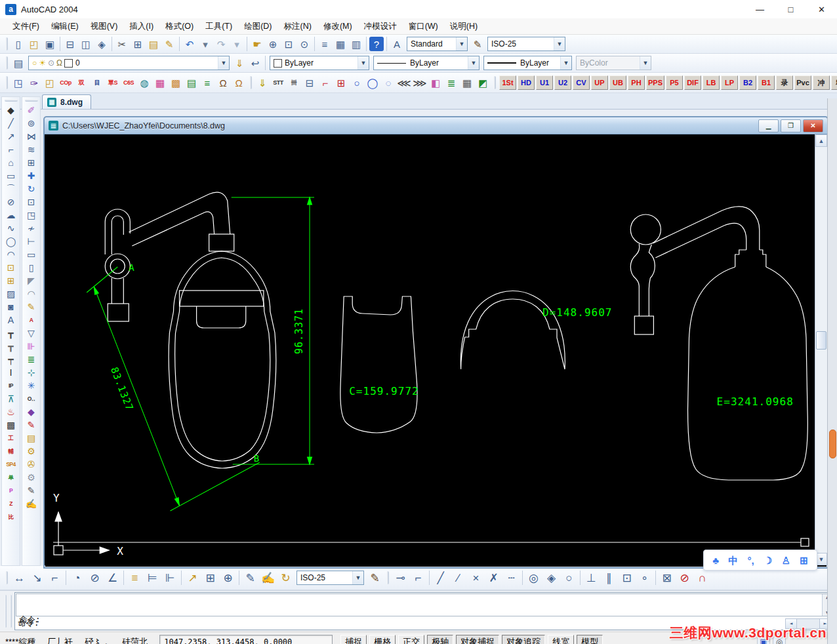  Describe the element at coordinates (11, 136) in the screenshot. I see `construction-line-icon: ↗` at that location.